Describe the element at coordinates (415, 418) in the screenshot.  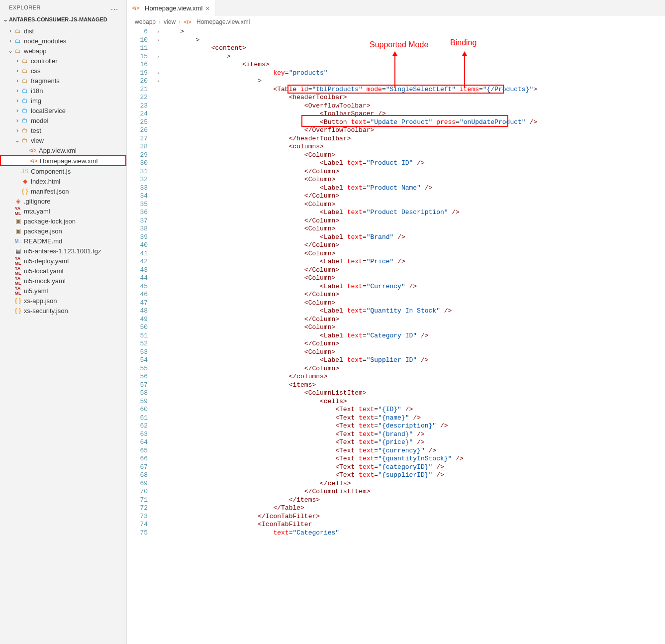
I see `code-line: <Text text="{name}" />` at that location.